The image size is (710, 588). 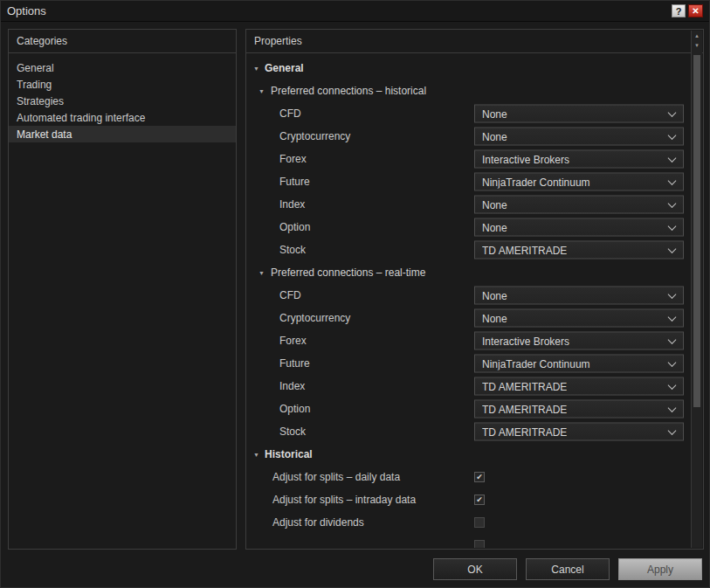 What do you see at coordinates (579, 295) in the screenshot?
I see `dropdown-cfd-realtime: None` at bounding box center [579, 295].